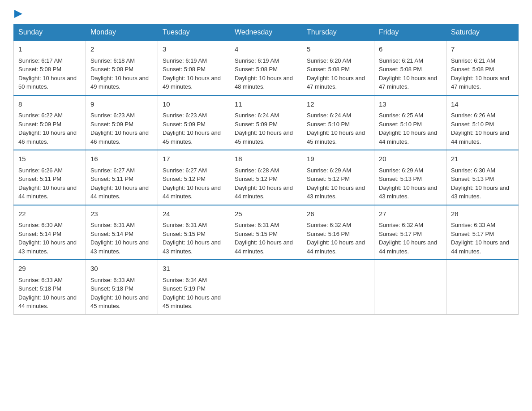 The height and width of the screenshot is (411, 532). What do you see at coordinates (339, 177) in the screenshot?
I see `calendar-cell: 19Sunrise: 6:29 AMSunset: 5:12 PMDayligh…` at bounding box center [339, 177].